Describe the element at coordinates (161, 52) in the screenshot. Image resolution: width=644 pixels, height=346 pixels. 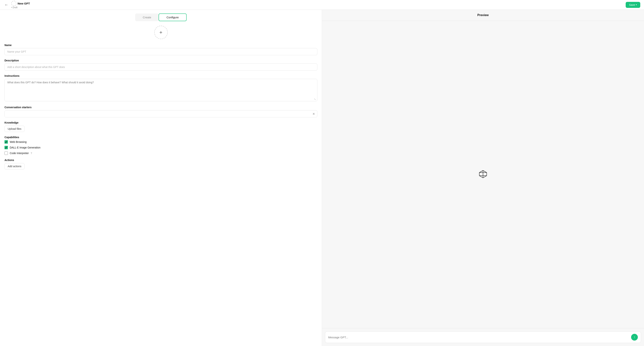
I see `name-input` at that location.